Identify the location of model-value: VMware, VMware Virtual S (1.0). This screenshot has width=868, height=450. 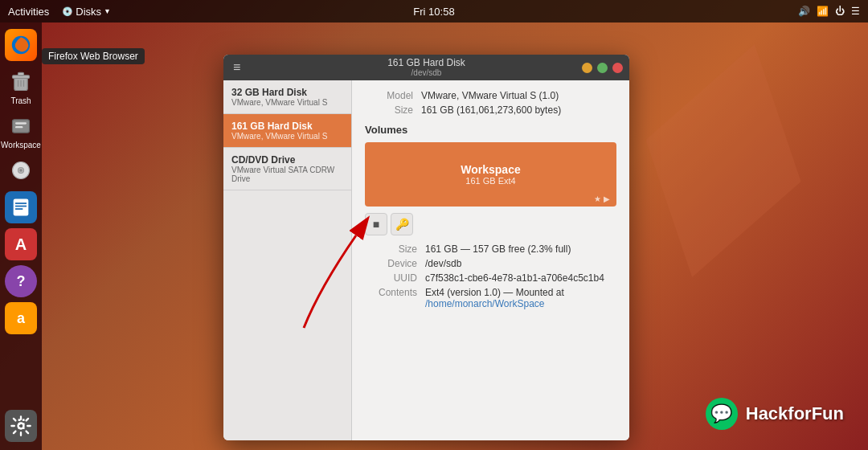
(490, 96).